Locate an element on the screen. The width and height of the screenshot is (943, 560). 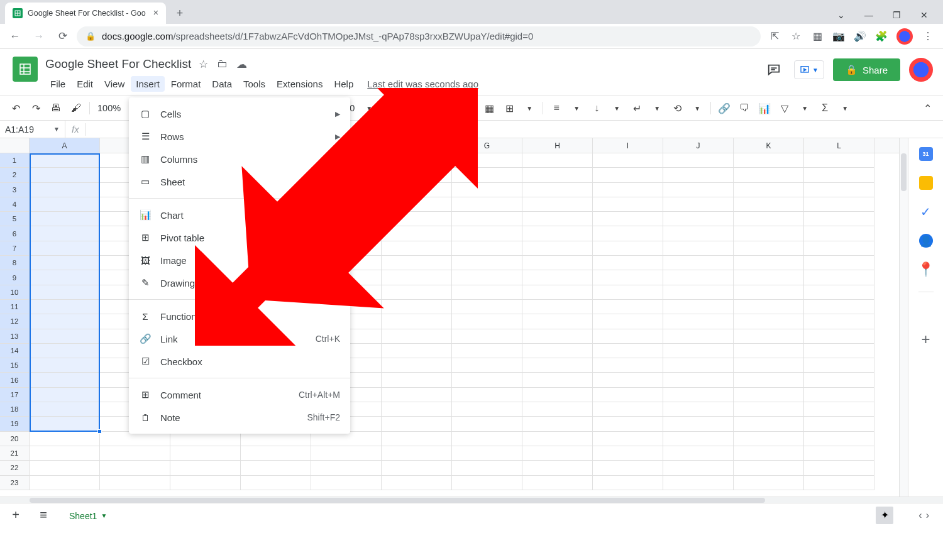
filter-dropdown: ▼ is located at coordinates (805, 108).